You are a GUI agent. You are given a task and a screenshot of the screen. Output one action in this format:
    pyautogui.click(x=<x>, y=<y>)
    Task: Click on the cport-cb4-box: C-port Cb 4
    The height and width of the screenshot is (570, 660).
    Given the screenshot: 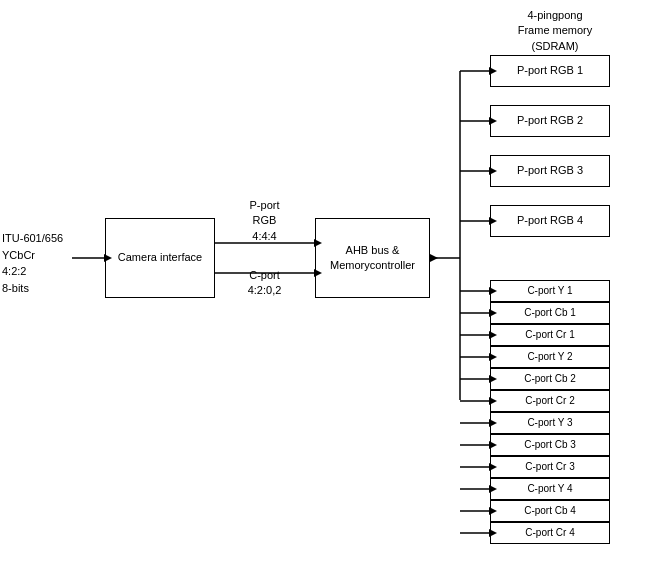 What is the action you would take?
    pyautogui.click(x=550, y=511)
    